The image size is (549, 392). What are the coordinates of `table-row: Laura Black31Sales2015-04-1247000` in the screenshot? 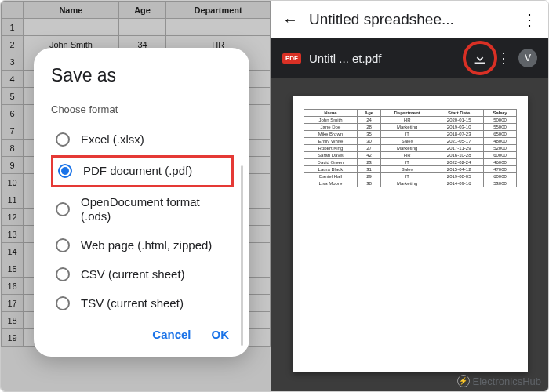 It's located at (409, 169).